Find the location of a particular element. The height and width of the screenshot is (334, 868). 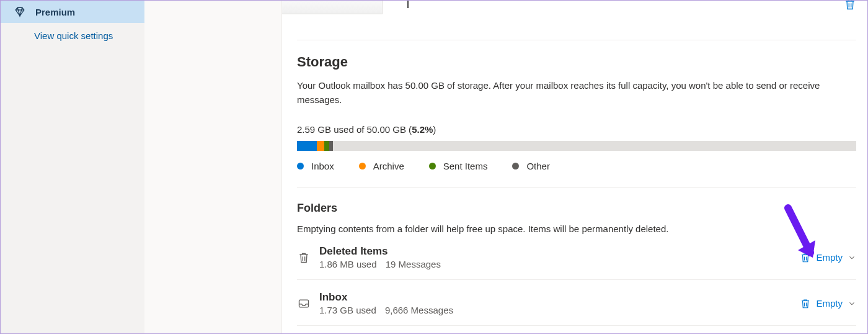

legend-item-sent: Sent Items is located at coordinates (459, 166).